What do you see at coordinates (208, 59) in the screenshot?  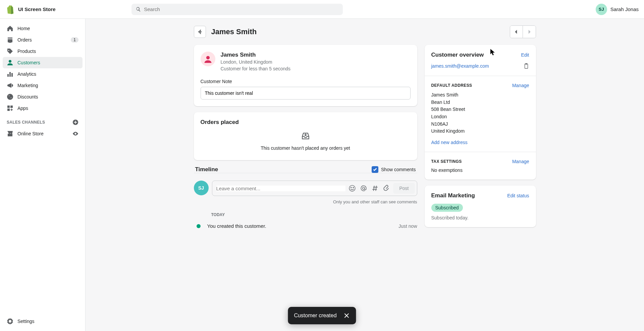 I see `customer-avatar` at bounding box center [208, 59].